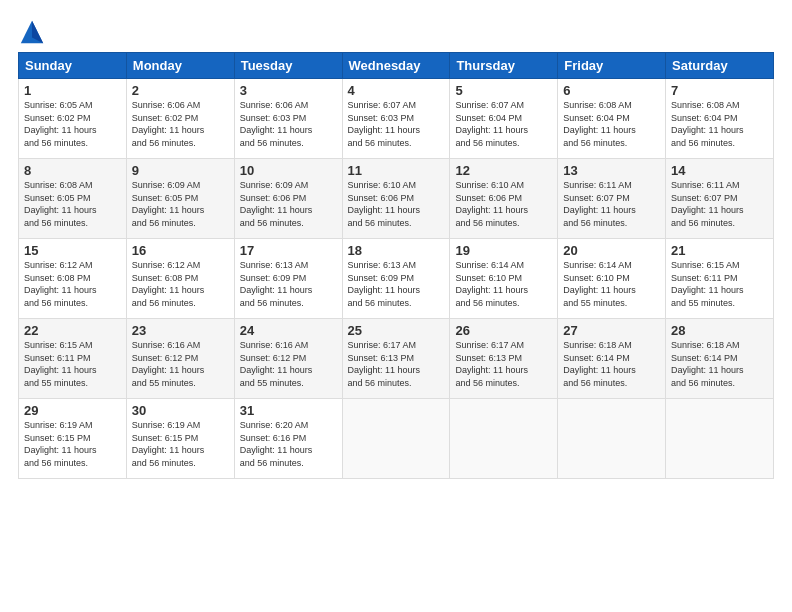  I want to click on week-row-2: 8Sunrise: 6:08 AM Sunset: 6:05 PM Daylig…, so click(396, 199).